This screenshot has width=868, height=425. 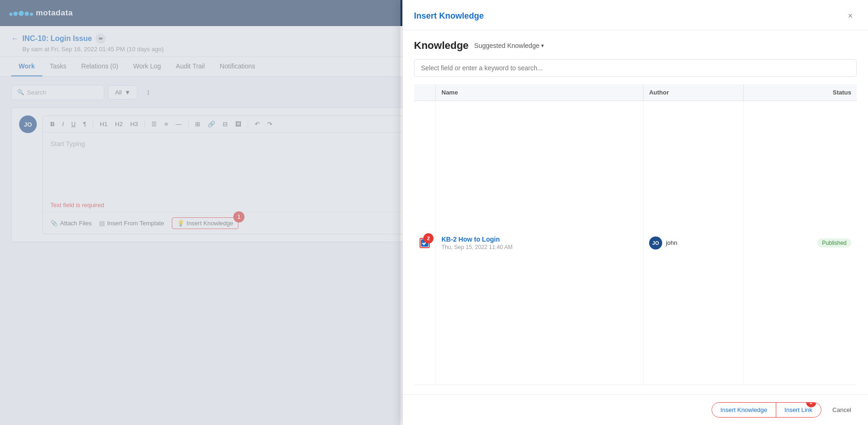 I want to click on author-name: john, so click(x=671, y=243).